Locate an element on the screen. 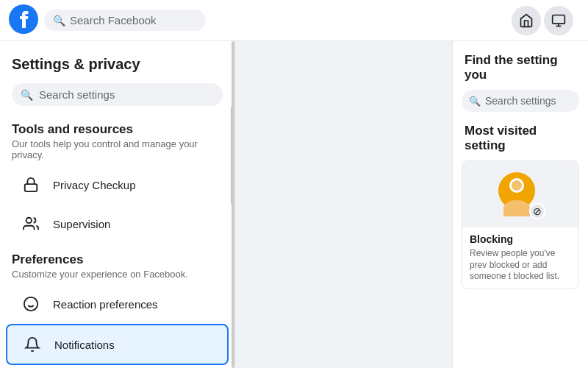 The width and height of the screenshot is (588, 368). search-settings-bar: 🔍 Search settings is located at coordinates (118, 94).